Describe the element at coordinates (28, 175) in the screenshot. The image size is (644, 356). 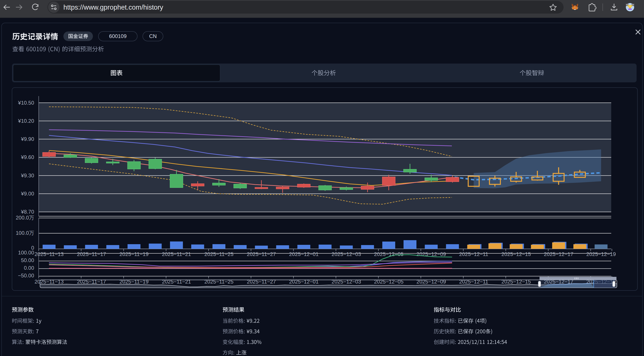
I see `svg-text: ¥9.30` at that location.